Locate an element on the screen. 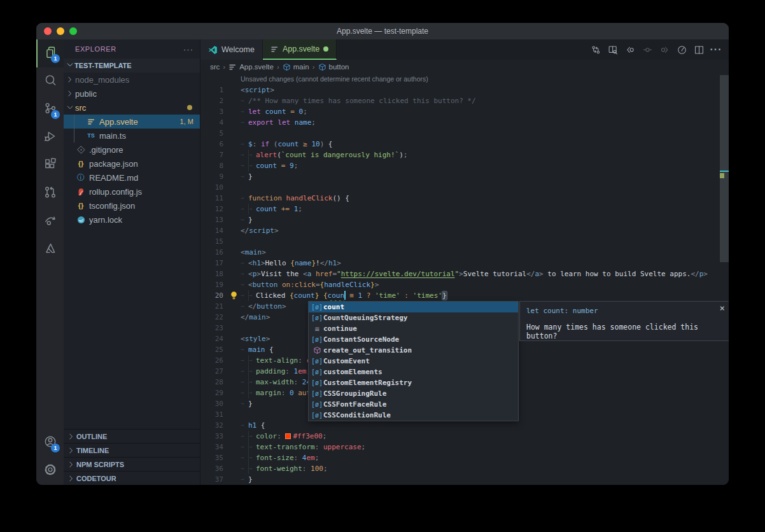  codetour-step-icon is located at coordinates (647, 50).